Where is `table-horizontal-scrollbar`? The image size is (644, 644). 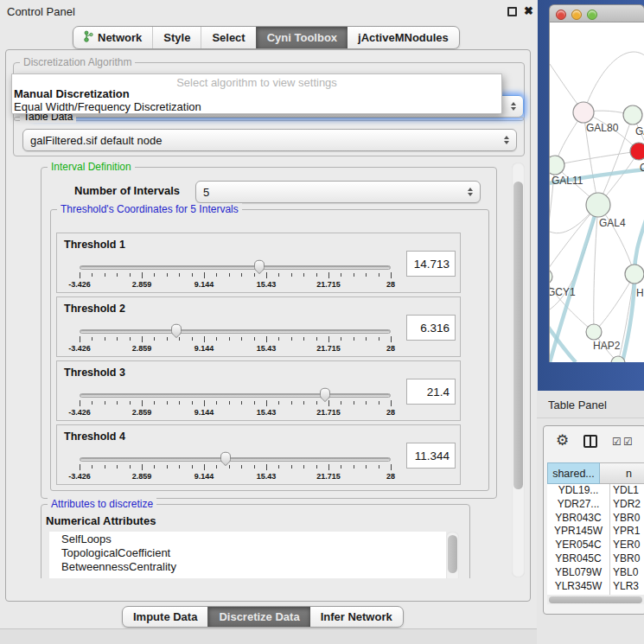 table-horizontal-scrollbar is located at coordinates (596, 600).